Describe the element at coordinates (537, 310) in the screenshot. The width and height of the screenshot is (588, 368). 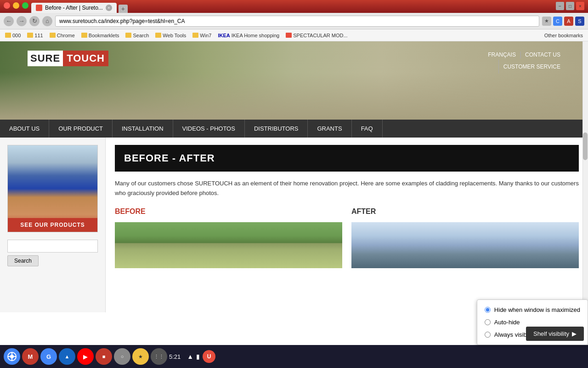
I see `shelf-option-hide-maximized-label: Hide when window is maximized` at that location.